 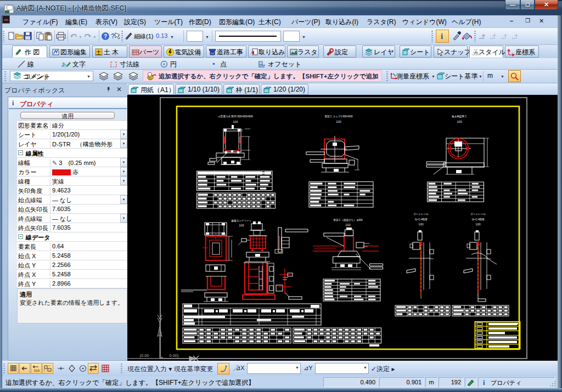 I want to click on svg-text: 蓋版コンクリート, so click(x=241, y=221).